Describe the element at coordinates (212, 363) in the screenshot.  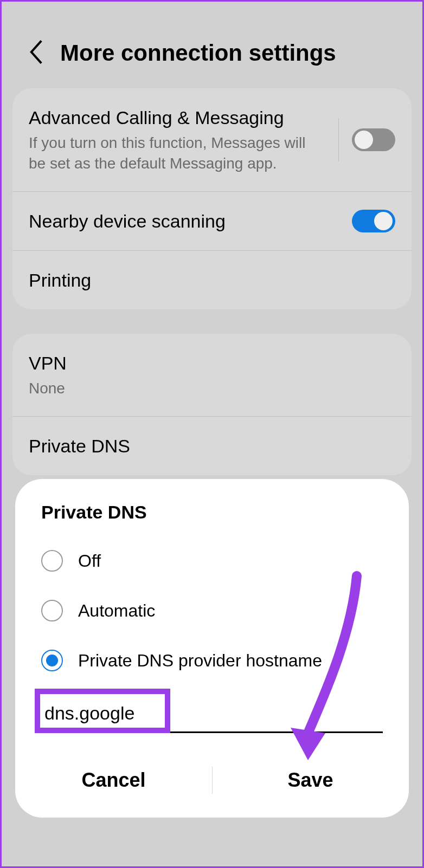
I see `row-title: VPN` at that location.